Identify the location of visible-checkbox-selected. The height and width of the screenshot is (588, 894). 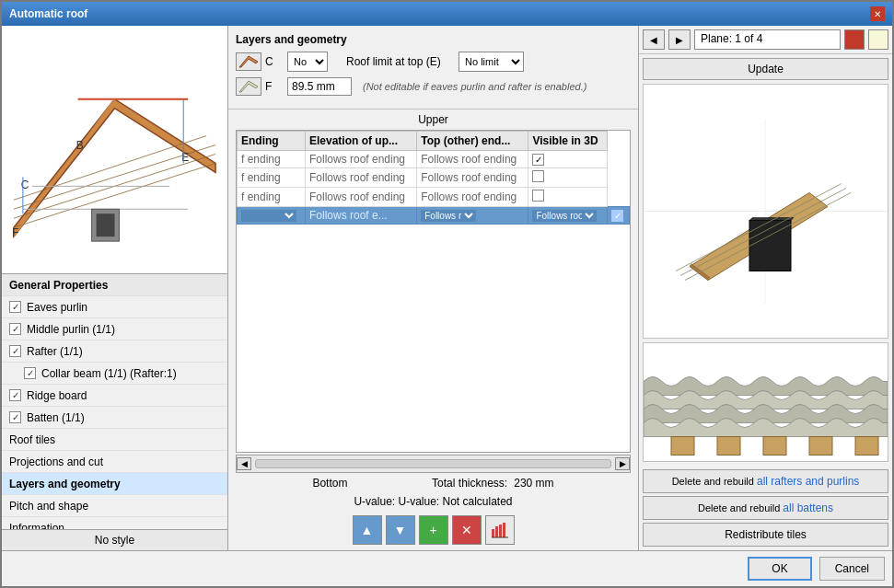
(617, 215).